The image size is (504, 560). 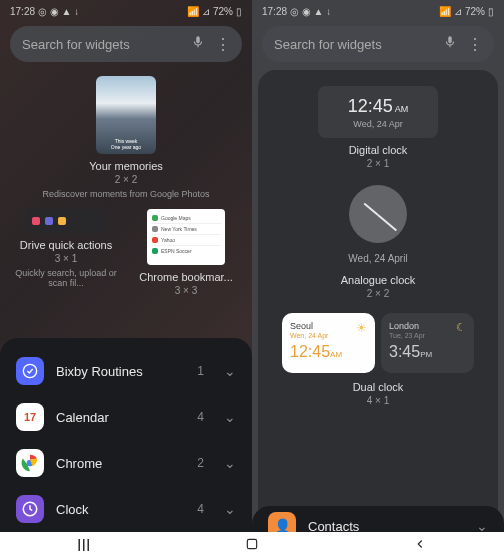 What do you see at coordinates (378, 360) in the screenshot?
I see `widget-dual-clock: ☀ Seoul Wen, 24 Apr 12:45AM ☾ London Tue…` at bounding box center [378, 360].